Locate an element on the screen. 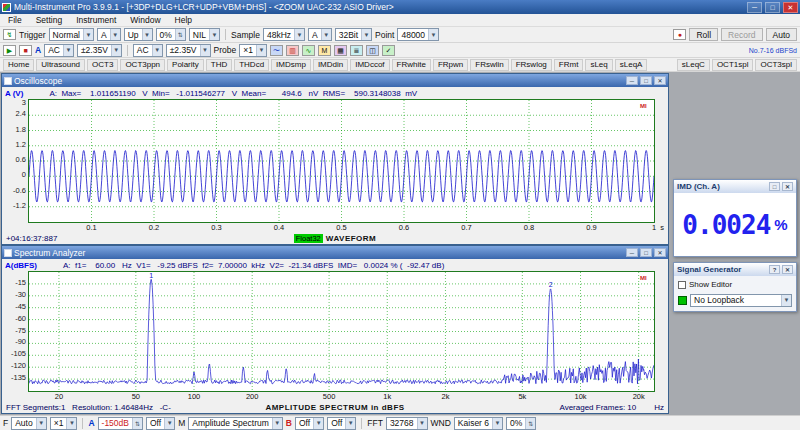  run-icon: ▶ is located at coordinates (10, 50).